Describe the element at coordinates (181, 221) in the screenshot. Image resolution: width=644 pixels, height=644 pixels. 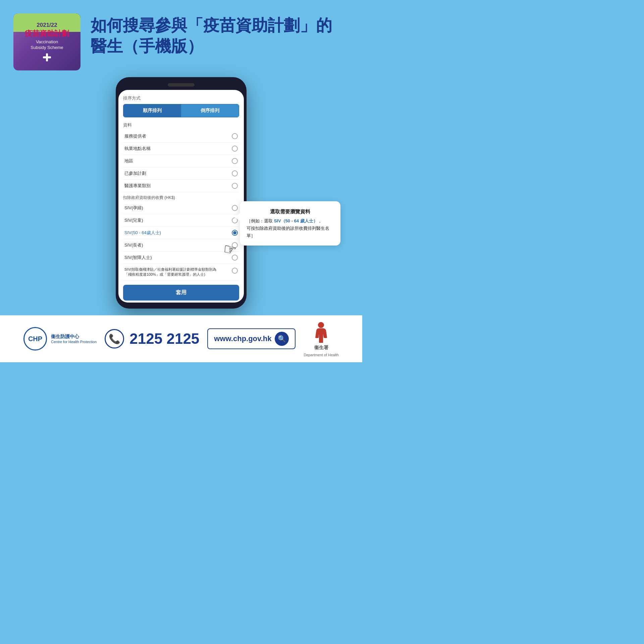
I see `fee-row-1: SIV(兒童)` at that location.